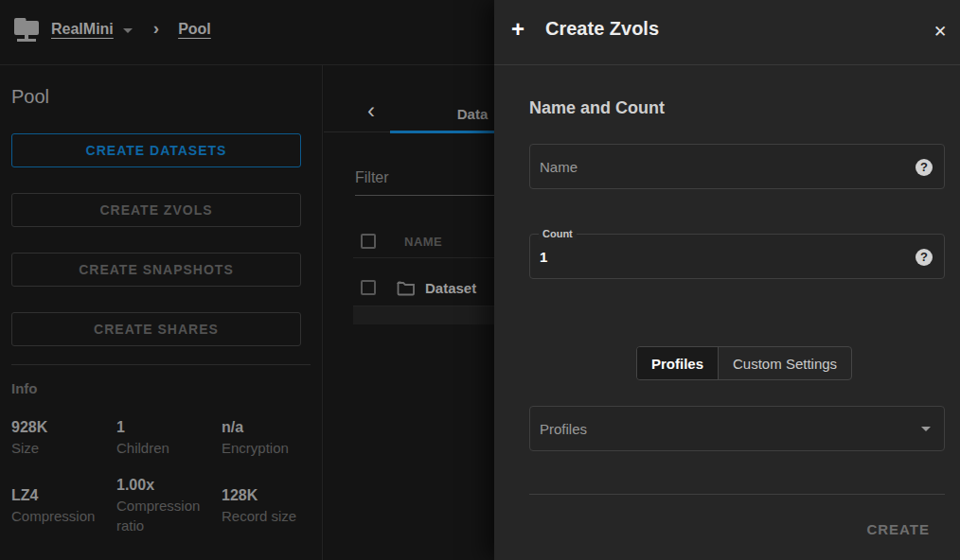 Image resolution: width=960 pixels, height=560 pixels. I want to click on info-section-title: Info, so click(25, 388).